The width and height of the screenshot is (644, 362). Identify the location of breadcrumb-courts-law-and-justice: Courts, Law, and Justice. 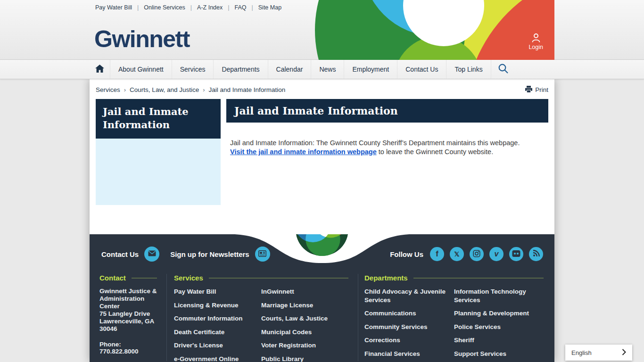
(164, 90).